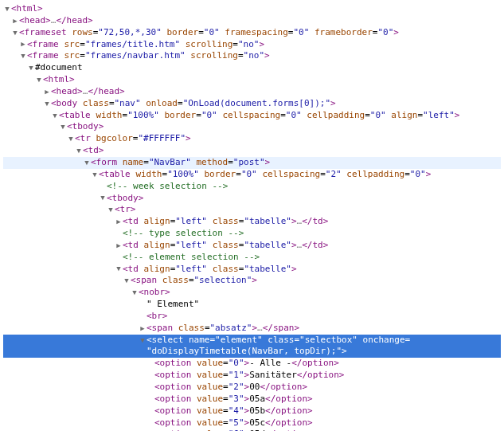 The height and width of the screenshot is (431, 504). Describe the element at coordinates (252, 116) in the screenshot. I see `node-table-outer: ▼<table width="100%" border="0" cellspac…` at that location.